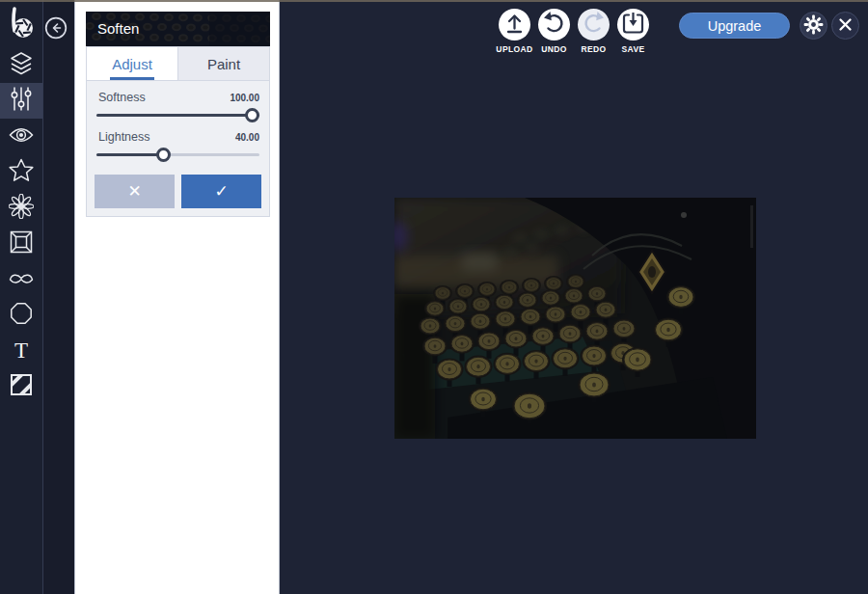 The width and height of the screenshot is (868, 594). Describe the element at coordinates (21, 208) in the screenshot. I see `flower-icon` at that location.